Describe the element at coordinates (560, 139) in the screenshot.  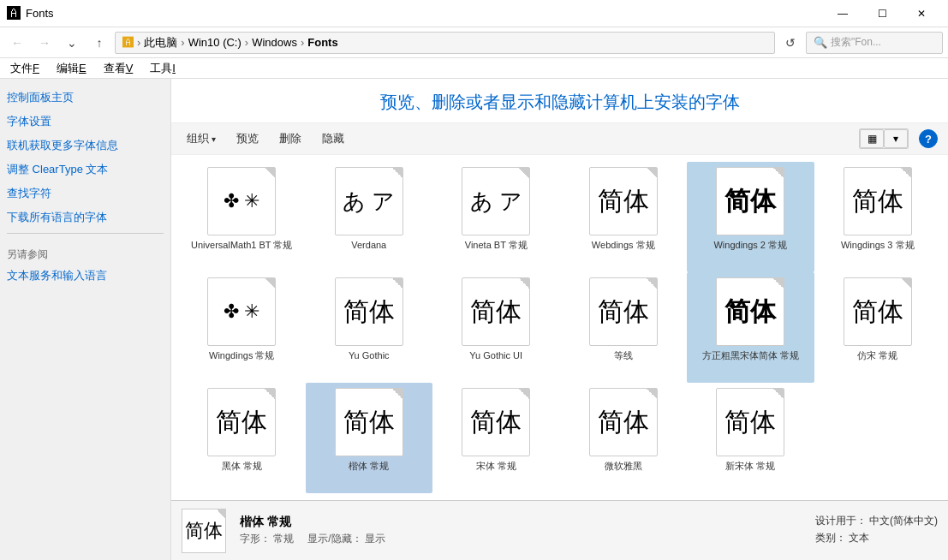
I see `toolbar: 组织 ▾ 预览 删除 隐藏 ▦ ▾ ?` at that location.